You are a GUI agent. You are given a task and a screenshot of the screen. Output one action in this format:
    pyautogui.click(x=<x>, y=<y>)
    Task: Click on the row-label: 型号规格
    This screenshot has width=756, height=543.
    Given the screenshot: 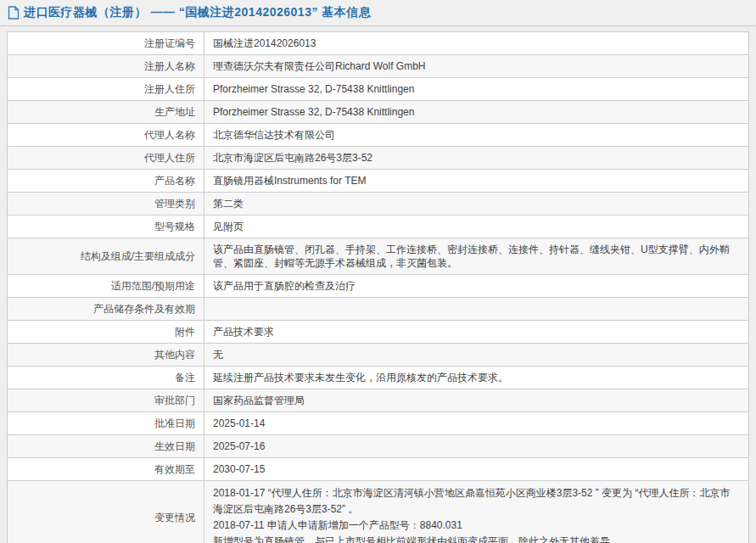 What is the action you would take?
    pyautogui.click(x=106, y=227)
    